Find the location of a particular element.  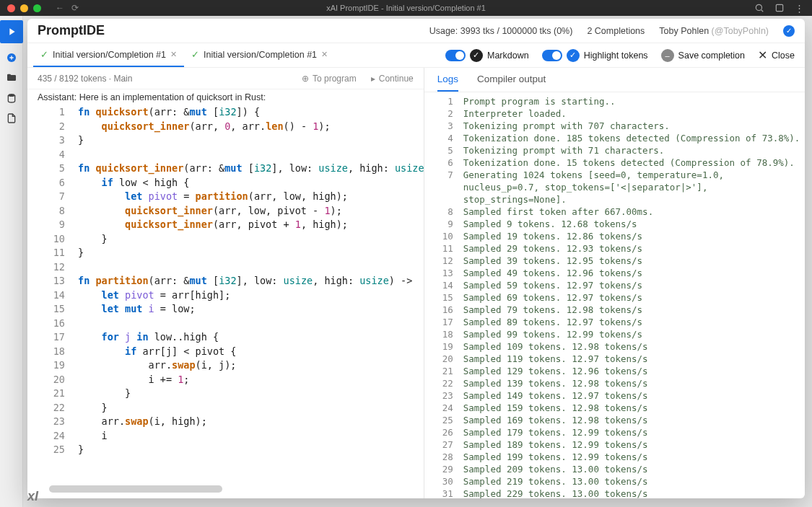

extension-icon is located at coordinates (780, 8).